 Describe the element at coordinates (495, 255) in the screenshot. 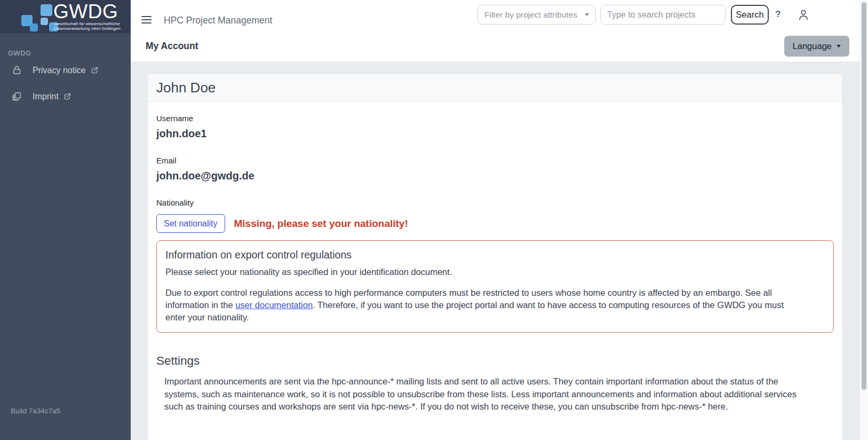

I see `export-info-title: Information on export control regulation…` at that location.